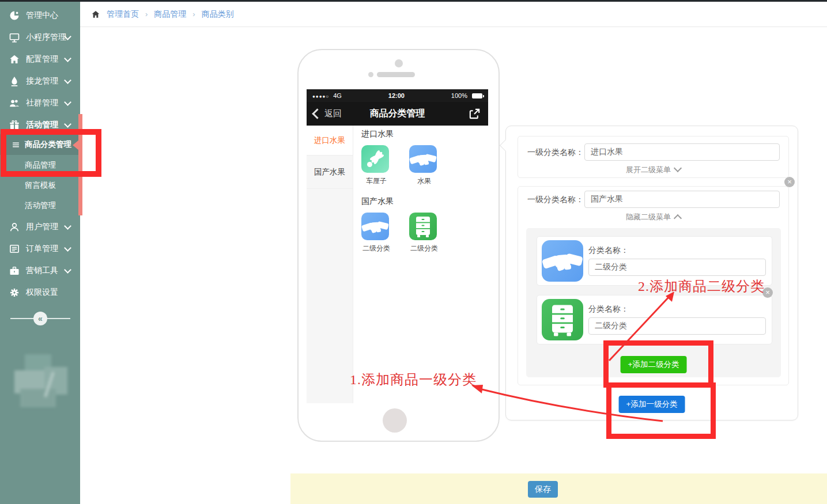 The image size is (827, 504). Describe the element at coordinates (42, 103) in the screenshot. I see `sidebar-item-label: 社群管理` at that location.